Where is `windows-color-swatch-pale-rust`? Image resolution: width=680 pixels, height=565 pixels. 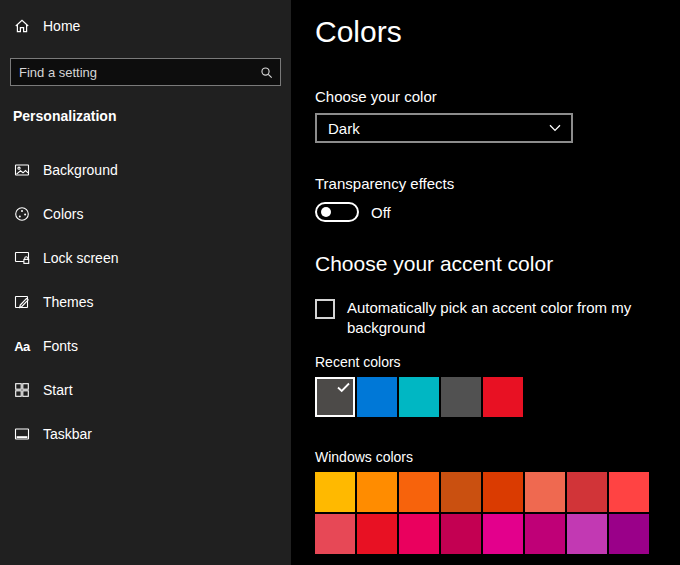
windows-color-swatch-pale-rust is located at coordinates (545, 492).